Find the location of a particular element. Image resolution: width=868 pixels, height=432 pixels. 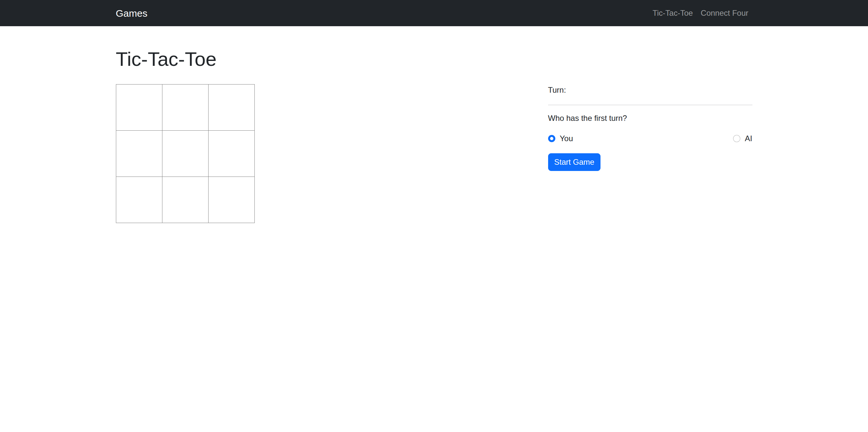

turn-label: Turn: is located at coordinates (557, 90).